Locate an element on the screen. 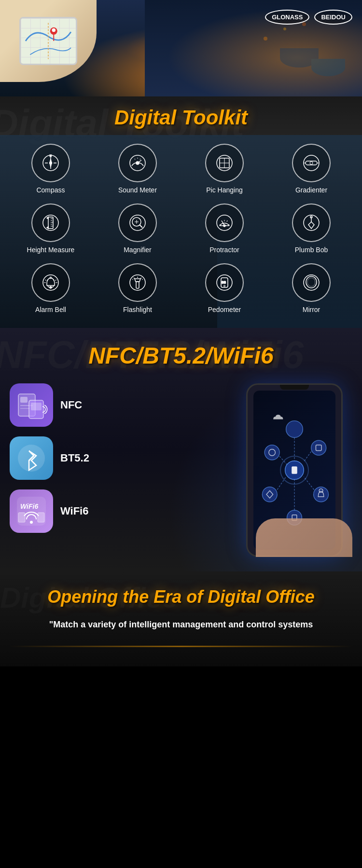 Image resolution: width=362 pixels, height=868 pixels. plumb-bob-icon is located at coordinates (311, 223).